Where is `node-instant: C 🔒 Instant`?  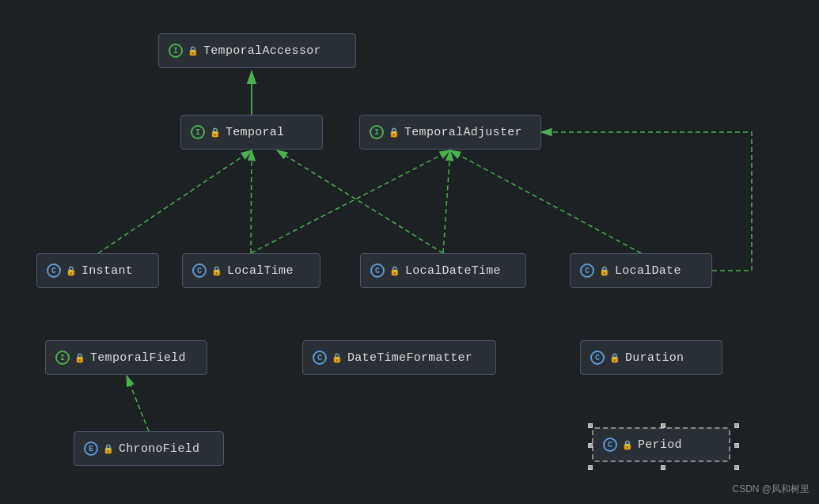 node-instant: C 🔒 Instant is located at coordinates (98, 271).